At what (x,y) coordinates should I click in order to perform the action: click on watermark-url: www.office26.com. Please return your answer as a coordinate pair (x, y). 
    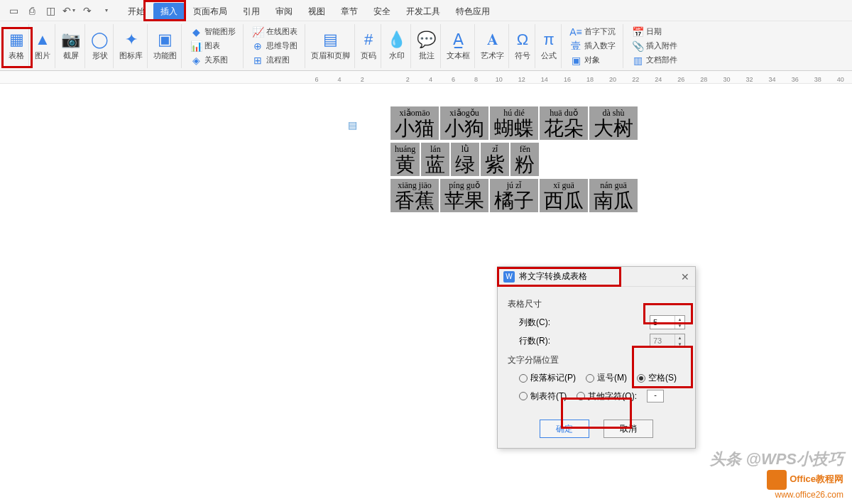
    Looking at the image, I should click on (777, 495).